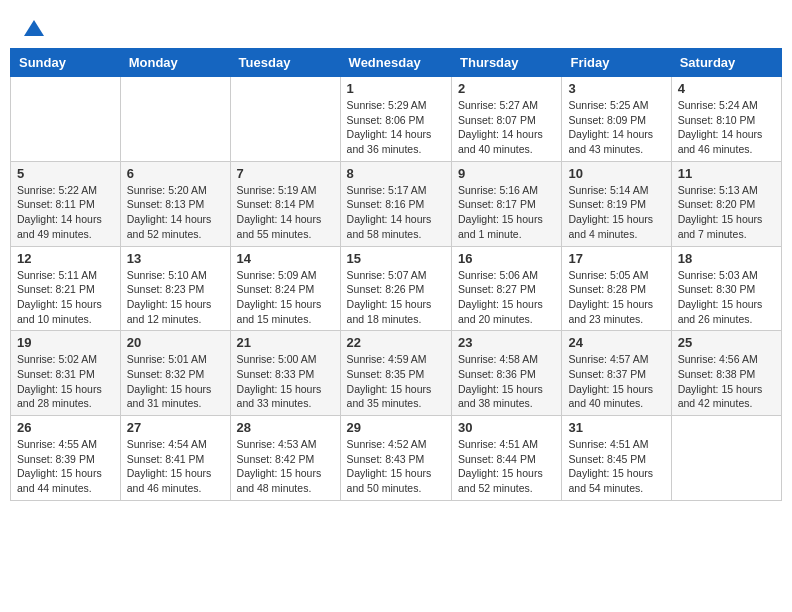 Image resolution: width=792 pixels, height=612 pixels. I want to click on day-number: 16, so click(506, 258).